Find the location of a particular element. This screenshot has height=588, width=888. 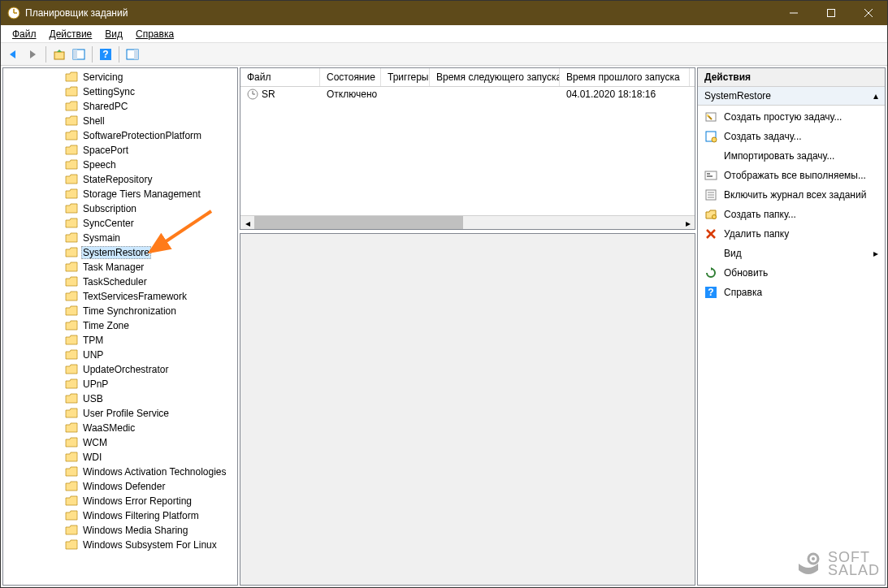

tree-item: Speech is located at coordinates (120, 165).